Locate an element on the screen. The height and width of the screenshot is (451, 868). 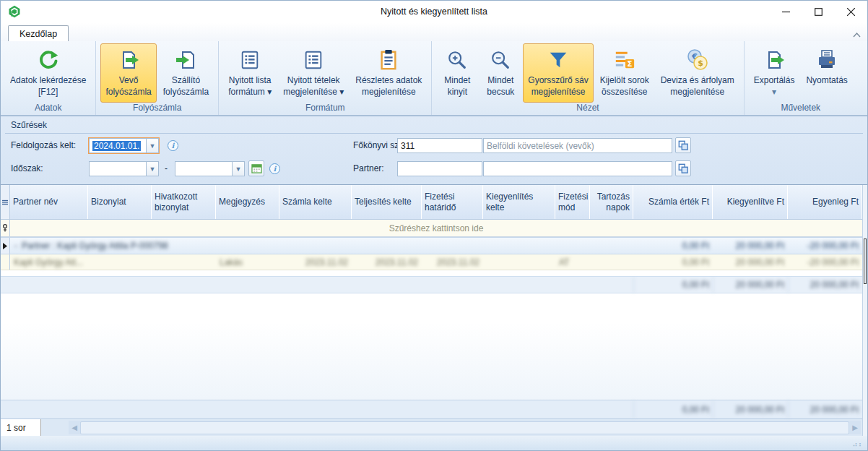
column-header-szamla-kelte: Számla kelte is located at coordinates (316, 202).